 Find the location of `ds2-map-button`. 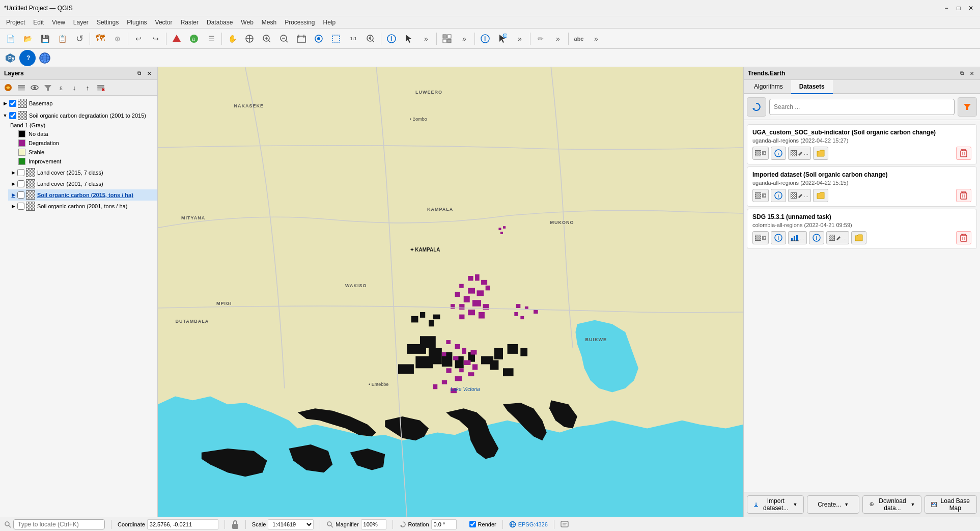

ds2-map-button is located at coordinates (761, 195).